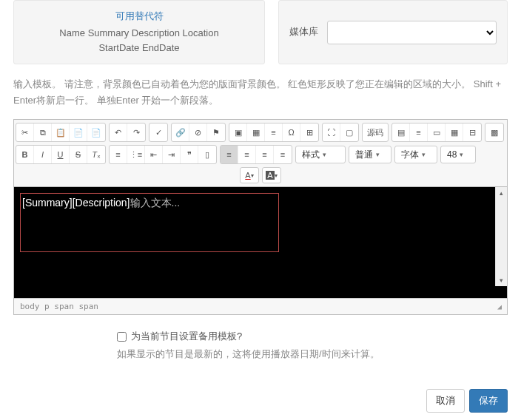  Describe the element at coordinates (283, 155) in the screenshot. I see `alignjustify-icon: ≡` at that location.